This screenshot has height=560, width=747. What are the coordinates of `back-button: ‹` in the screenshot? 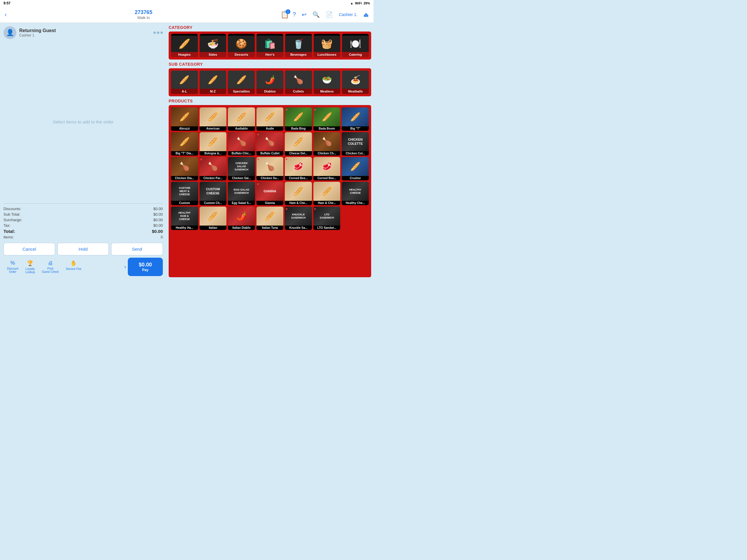 It's located at (6, 15).